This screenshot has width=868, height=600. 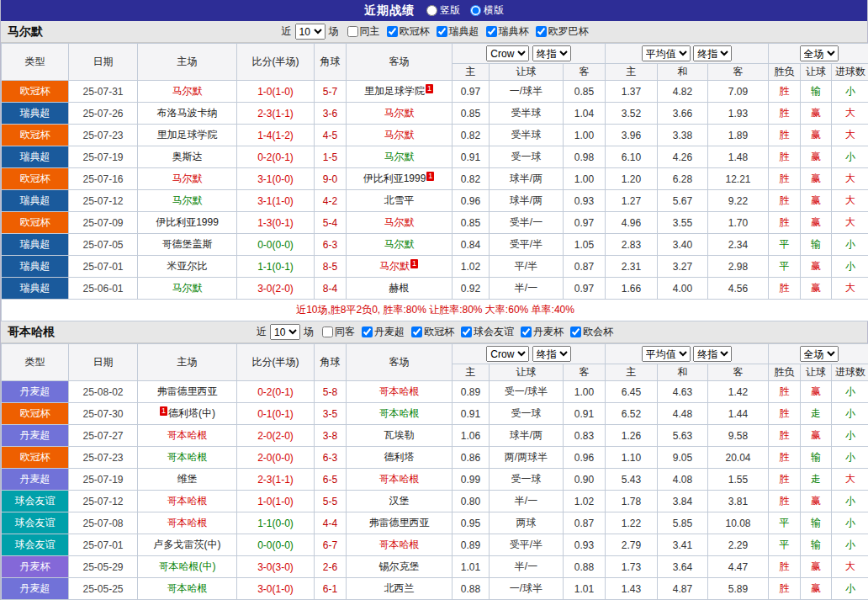 I want to click on league-filter: 欧罗巴杯, so click(x=560, y=32).